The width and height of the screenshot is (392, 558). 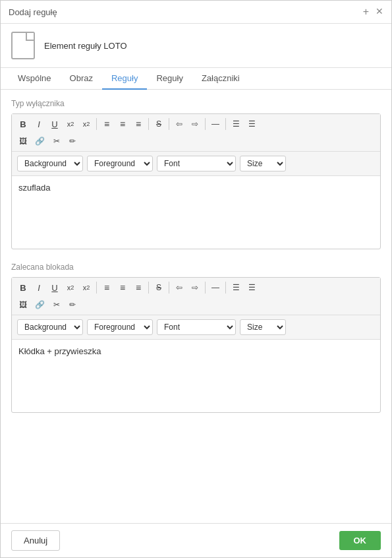 What do you see at coordinates (252, 124) in the screenshot?
I see `unordered-list-button-1: ☰` at bounding box center [252, 124].